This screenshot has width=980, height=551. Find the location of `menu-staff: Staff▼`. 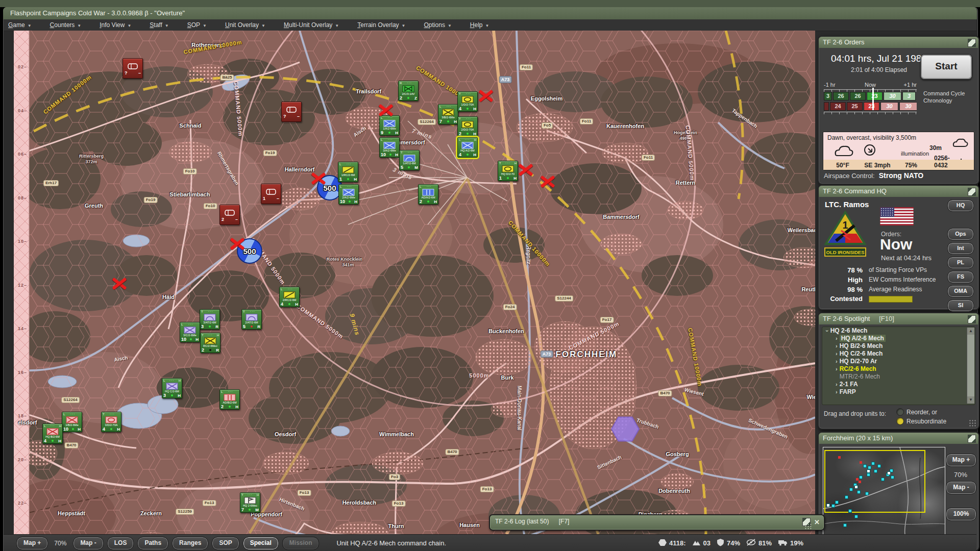

menu-staff: Staff▼ is located at coordinates (159, 25).